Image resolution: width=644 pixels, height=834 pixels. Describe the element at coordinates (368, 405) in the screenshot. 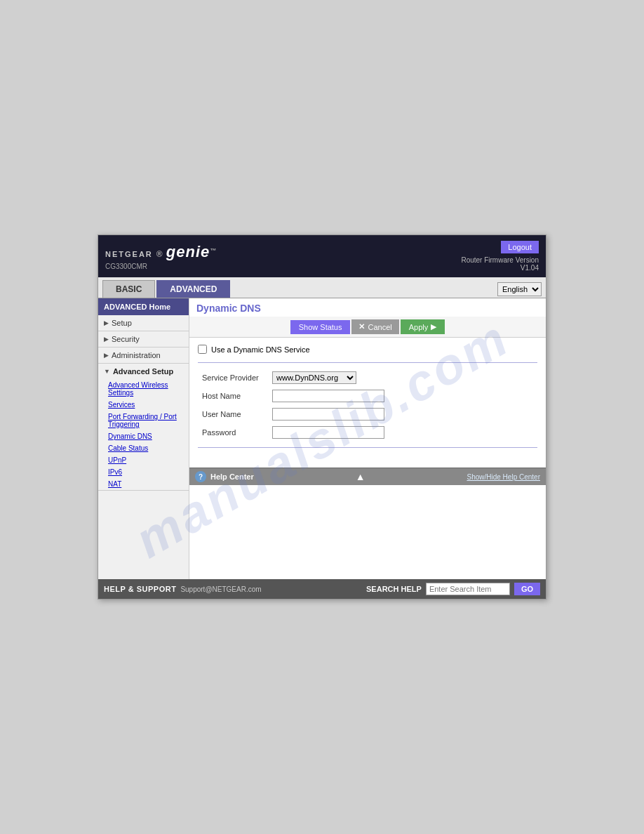

I see `form-table: Service Provider www.DynDNS.org www.TZO.…` at that location.